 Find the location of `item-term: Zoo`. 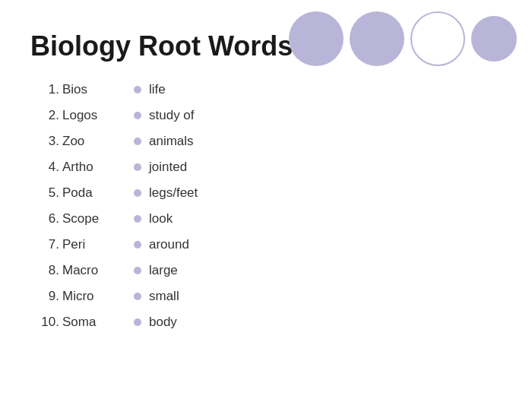

item-term: Zoo is located at coordinates (93, 141).